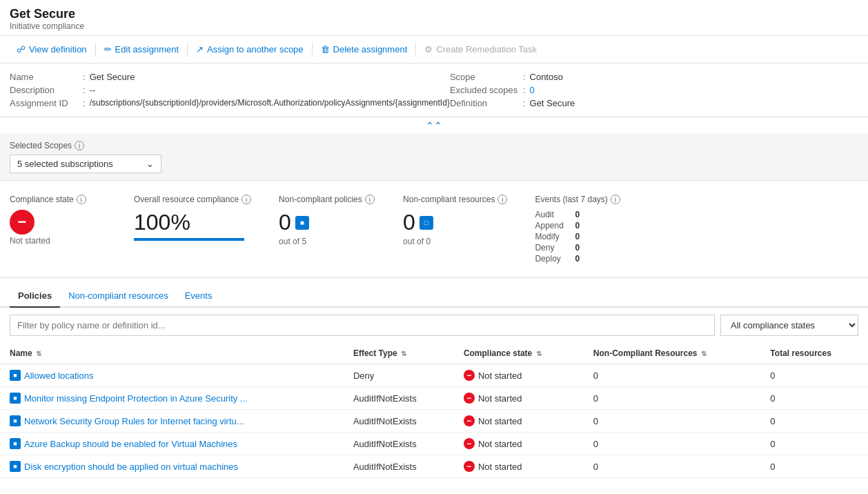  What do you see at coordinates (95, 50) in the screenshot?
I see `toolbar-divider` at bounding box center [95, 50].